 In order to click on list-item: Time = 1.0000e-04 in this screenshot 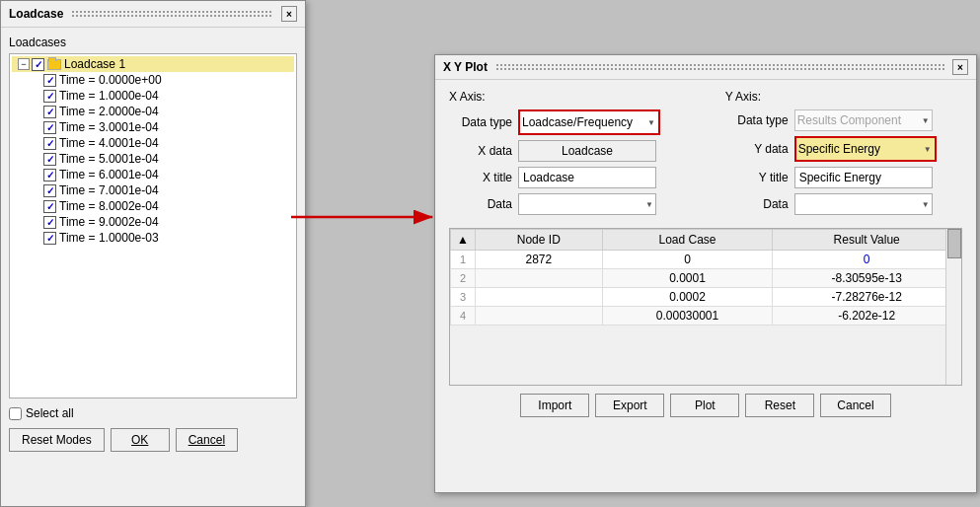, I will do `click(153, 96)`.